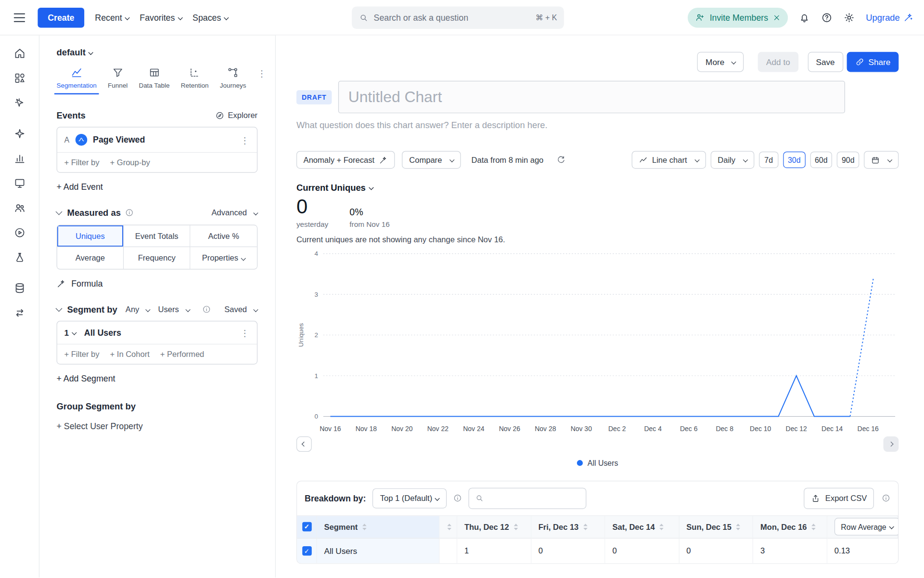 This screenshot has height=578, width=924. What do you see at coordinates (891, 444) in the screenshot?
I see `scroll-right-button` at bounding box center [891, 444].